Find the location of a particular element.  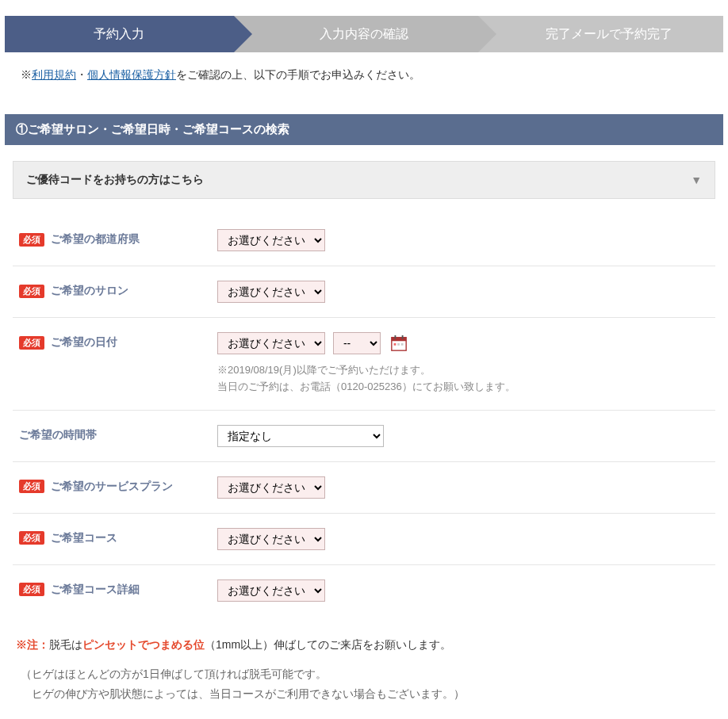

step-active: 予約入力 is located at coordinates (119, 34).